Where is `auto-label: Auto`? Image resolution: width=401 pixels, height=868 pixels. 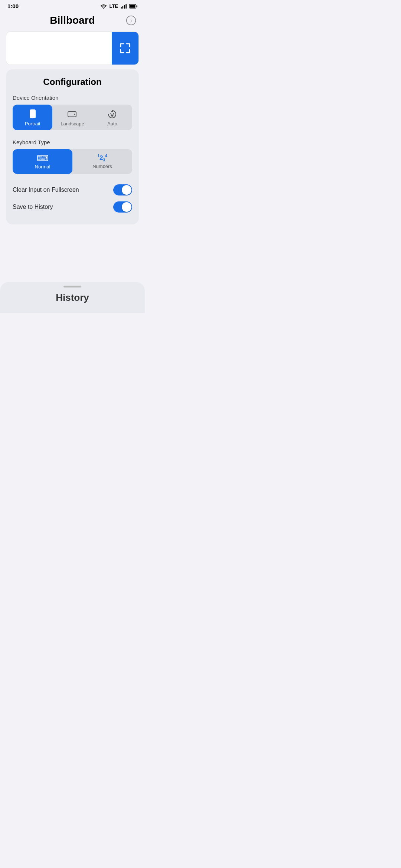
auto-label: Auto is located at coordinates (112, 124).